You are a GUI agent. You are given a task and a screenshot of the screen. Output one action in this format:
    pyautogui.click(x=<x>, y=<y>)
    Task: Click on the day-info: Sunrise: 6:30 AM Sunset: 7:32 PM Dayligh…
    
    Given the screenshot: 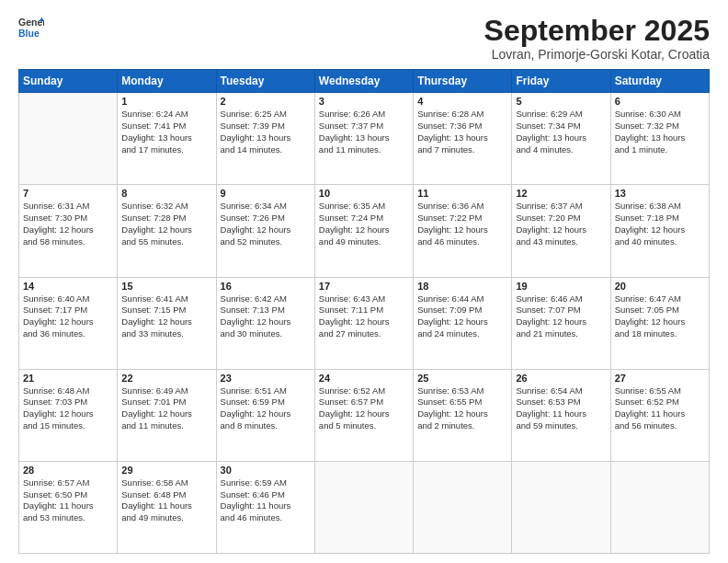 What is the action you would take?
    pyautogui.click(x=660, y=132)
    